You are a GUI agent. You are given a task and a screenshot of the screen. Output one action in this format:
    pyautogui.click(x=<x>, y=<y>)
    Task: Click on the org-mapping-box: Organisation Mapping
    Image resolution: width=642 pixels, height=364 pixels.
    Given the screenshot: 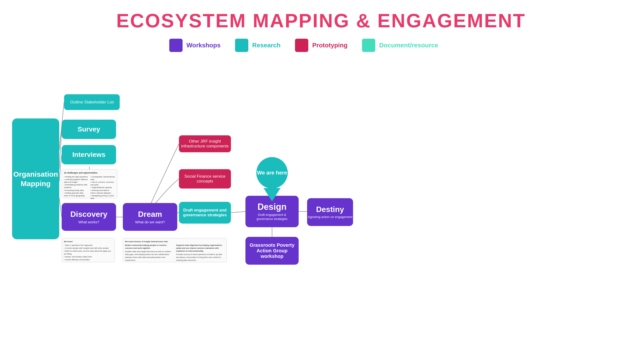 What is the action you would take?
    pyautogui.click(x=36, y=179)
    